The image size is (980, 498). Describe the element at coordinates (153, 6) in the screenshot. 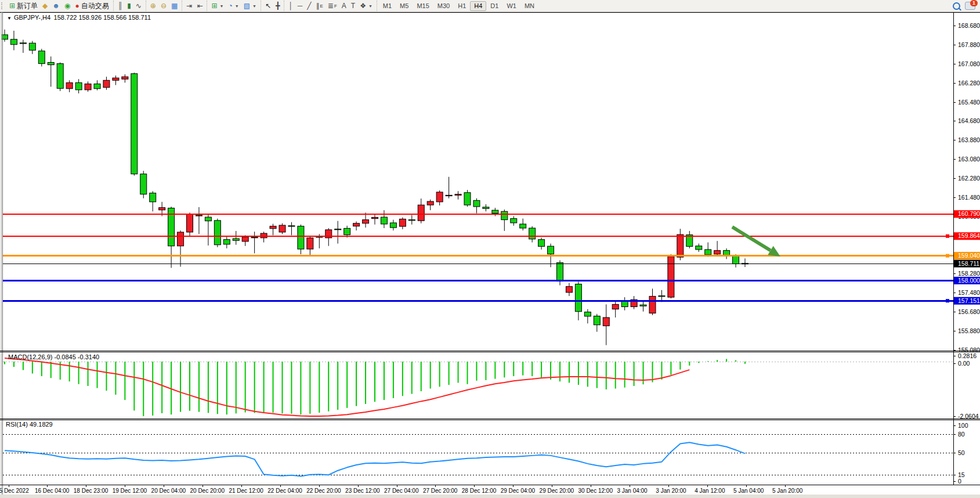

I see `zoom-in-button: ⊕` at that location.